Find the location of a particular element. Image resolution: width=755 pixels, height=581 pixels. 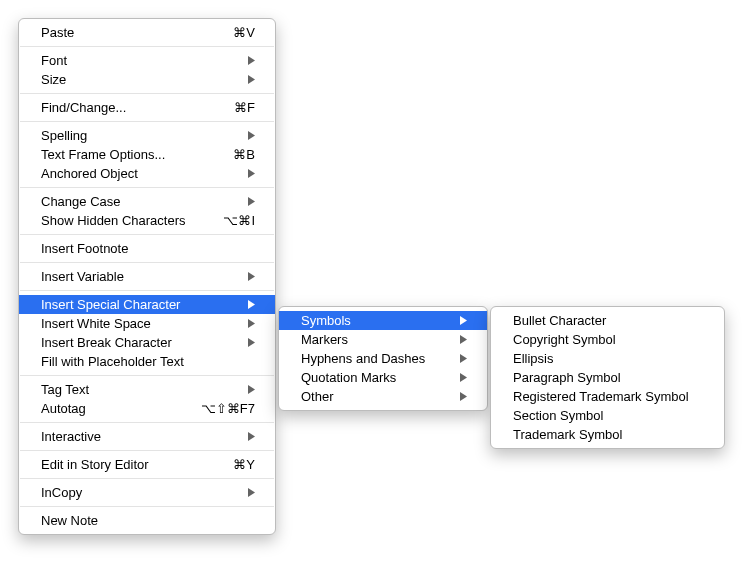

menu-item-label: Symbols is located at coordinates (374, 320).